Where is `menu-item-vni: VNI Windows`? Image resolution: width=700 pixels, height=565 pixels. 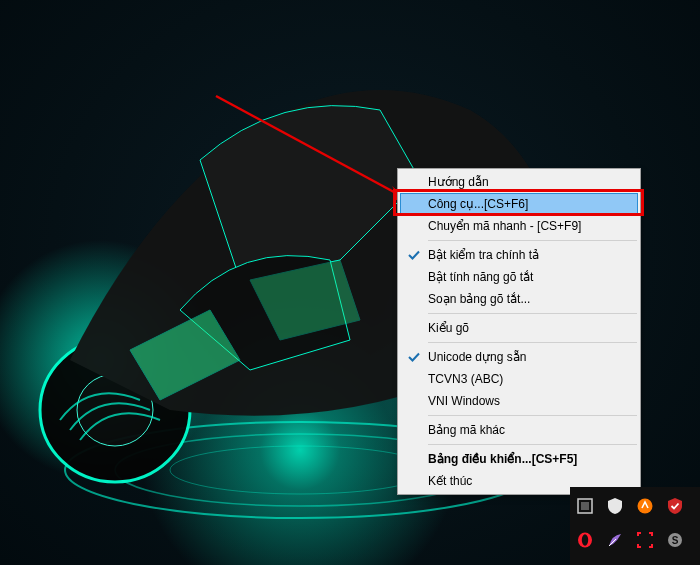 menu-item-vni: VNI Windows is located at coordinates (519, 401).